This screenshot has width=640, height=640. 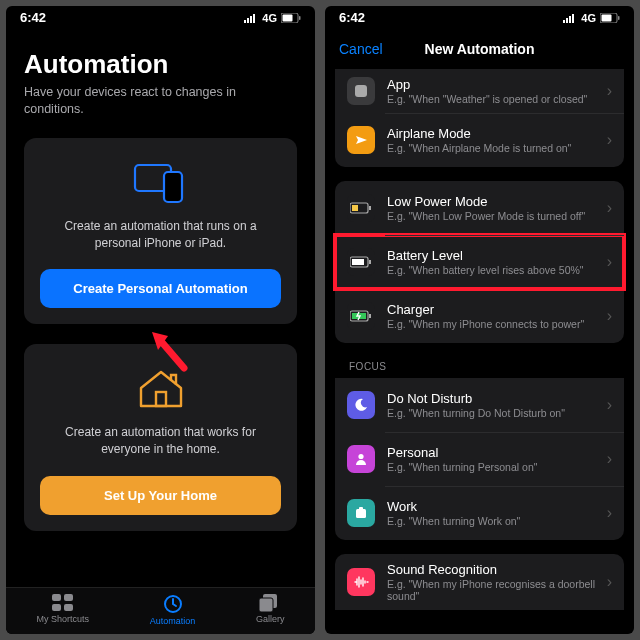 What do you see at coordinates (361, 405) in the screenshot?
I see `moon-icon` at bounding box center [361, 405].